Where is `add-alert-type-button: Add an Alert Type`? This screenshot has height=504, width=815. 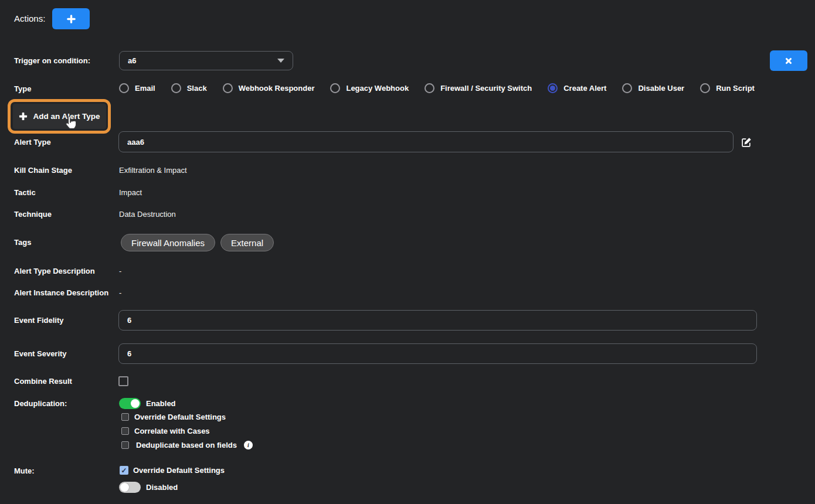
add-alert-type-button: Add an Alert Type is located at coordinates (60, 116).